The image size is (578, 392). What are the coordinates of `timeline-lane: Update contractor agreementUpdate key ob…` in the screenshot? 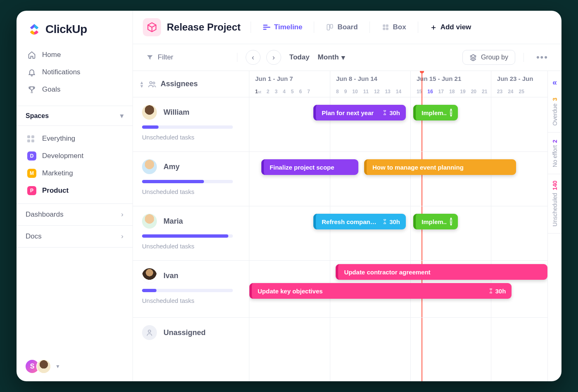 It's located at (398, 289).